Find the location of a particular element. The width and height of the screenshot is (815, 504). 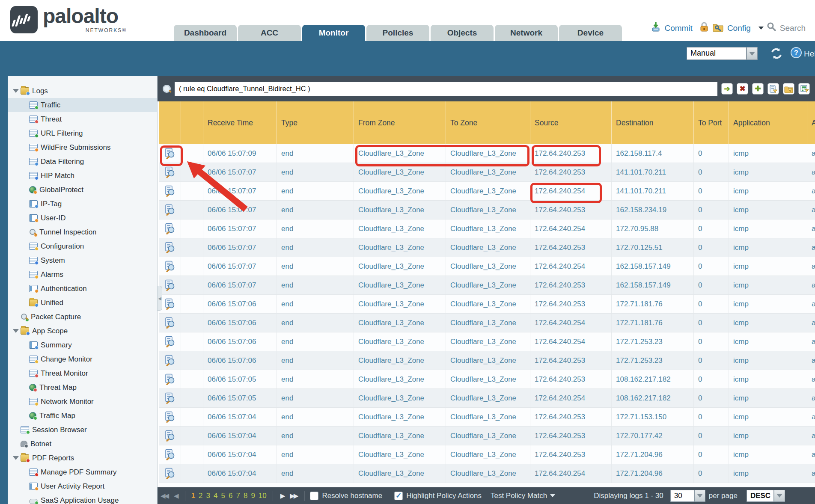

load-filter-icon is located at coordinates (788, 89).